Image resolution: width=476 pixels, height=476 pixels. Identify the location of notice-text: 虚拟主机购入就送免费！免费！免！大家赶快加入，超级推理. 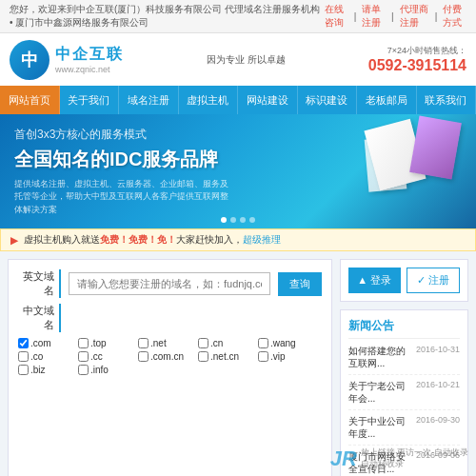
(245, 240).